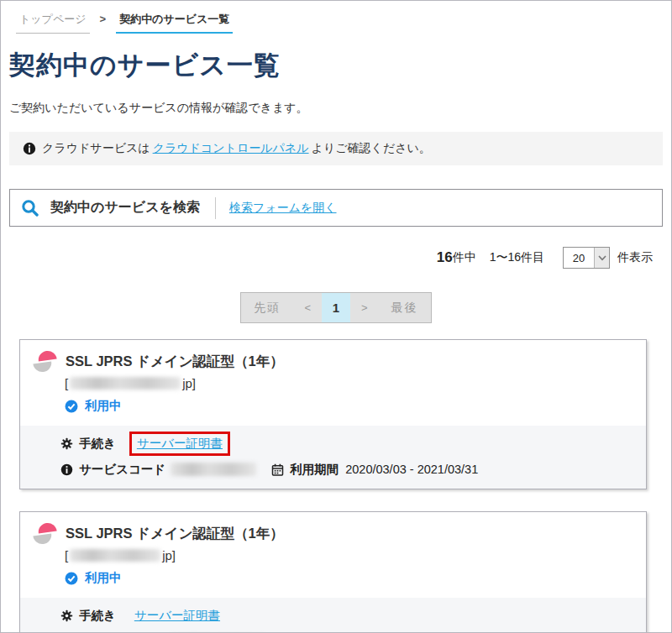  What do you see at coordinates (365, 307) in the screenshot?
I see `pagination-next-button: >` at bounding box center [365, 307].